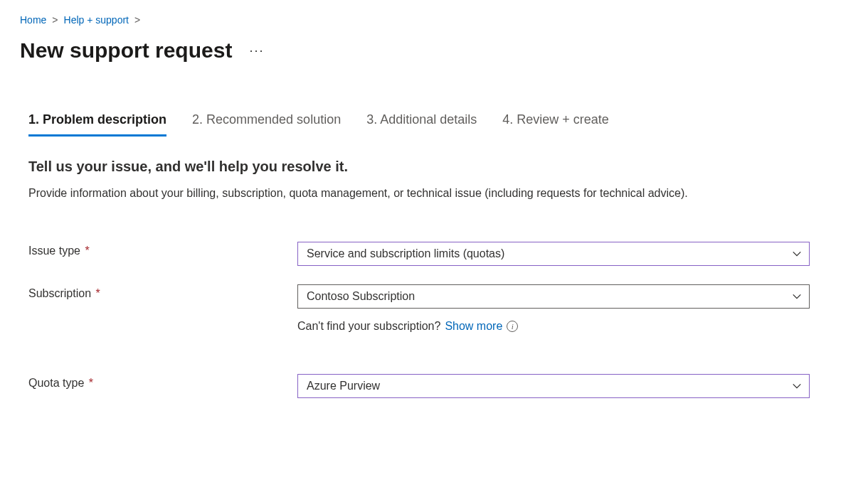  Describe the element at coordinates (421, 124) in the screenshot. I see `tab-additional-details: 3. Additional details` at that location.